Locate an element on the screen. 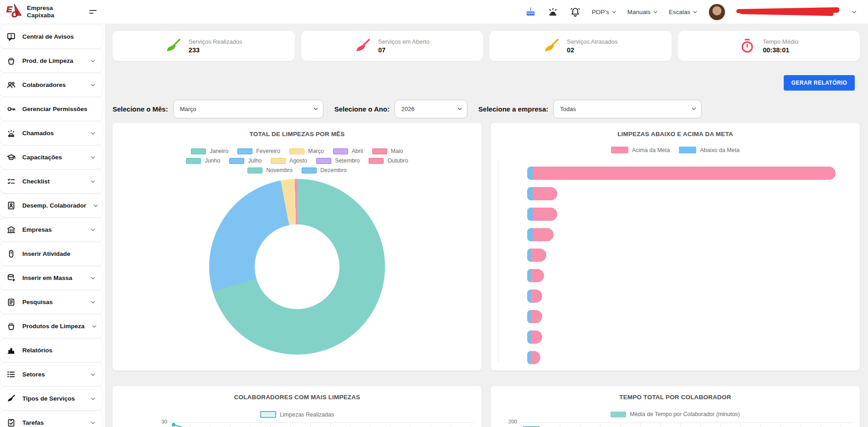 This screenshot has width=868, height=427. sidebar-toggle-icon is located at coordinates (93, 12).